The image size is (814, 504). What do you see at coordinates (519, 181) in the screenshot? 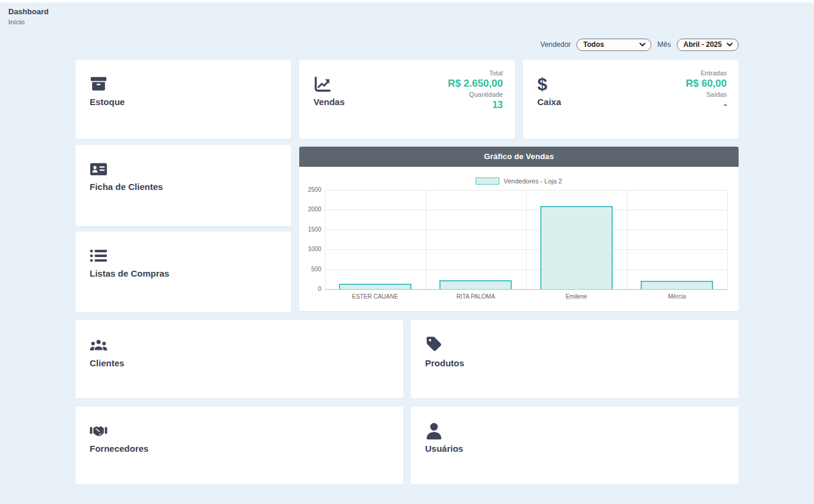
I see `chart-legend: Vendedores - Loja 2` at bounding box center [519, 181].